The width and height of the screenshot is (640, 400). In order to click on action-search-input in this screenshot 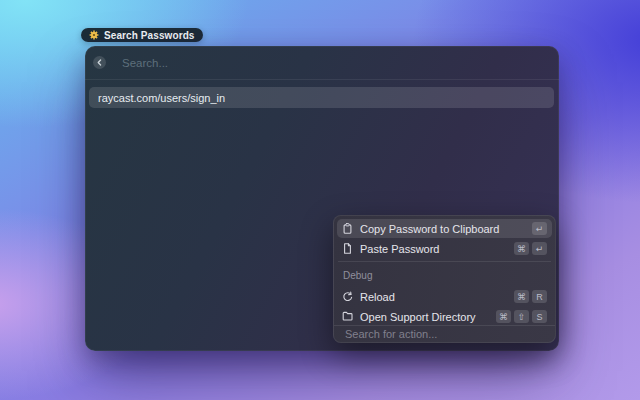, I will do `click(444, 334)`.